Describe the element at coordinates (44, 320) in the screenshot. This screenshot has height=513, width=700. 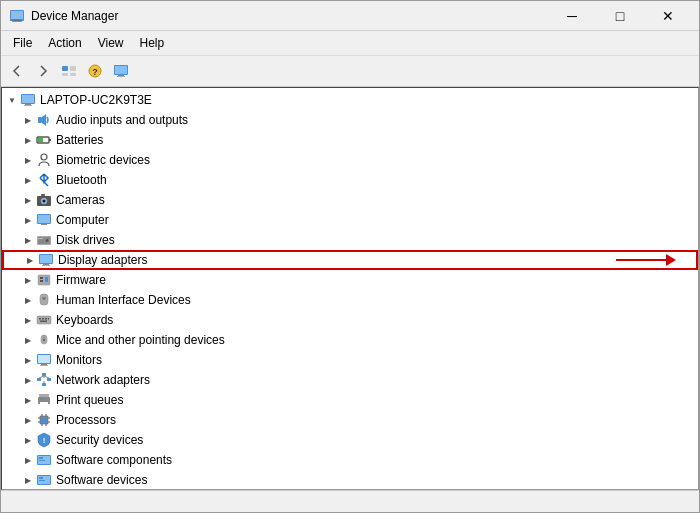
I see `keyboard-icon` at that location.